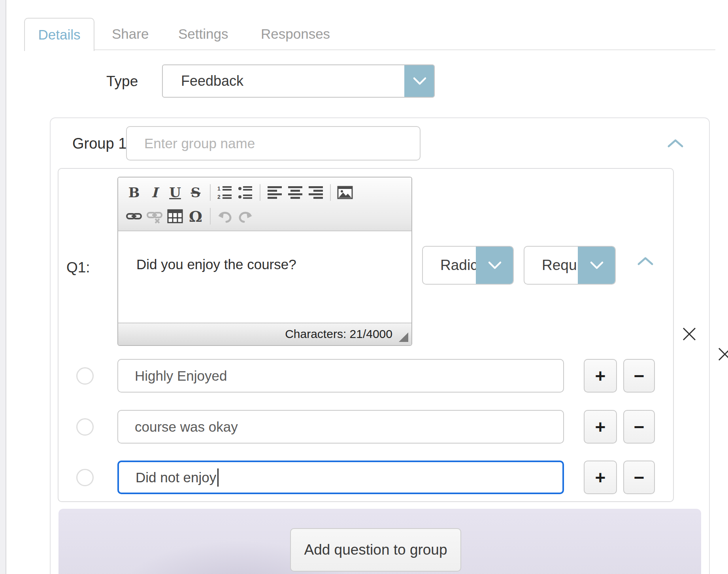 This screenshot has height=574, width=728. Describe the element at coordinates (175, 216) in the screenshot. I see `table-icon` at that location.